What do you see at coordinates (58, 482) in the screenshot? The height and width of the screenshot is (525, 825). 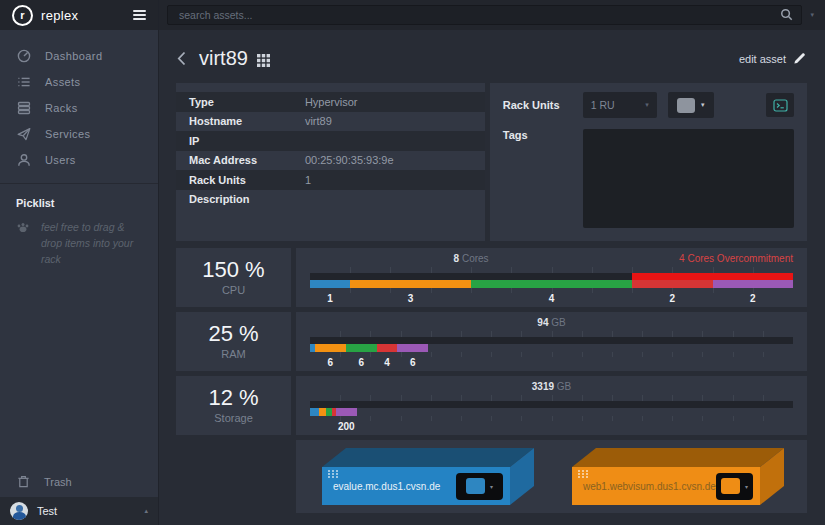 I see `trash-label: Trash` at bounding box center [58, 482].